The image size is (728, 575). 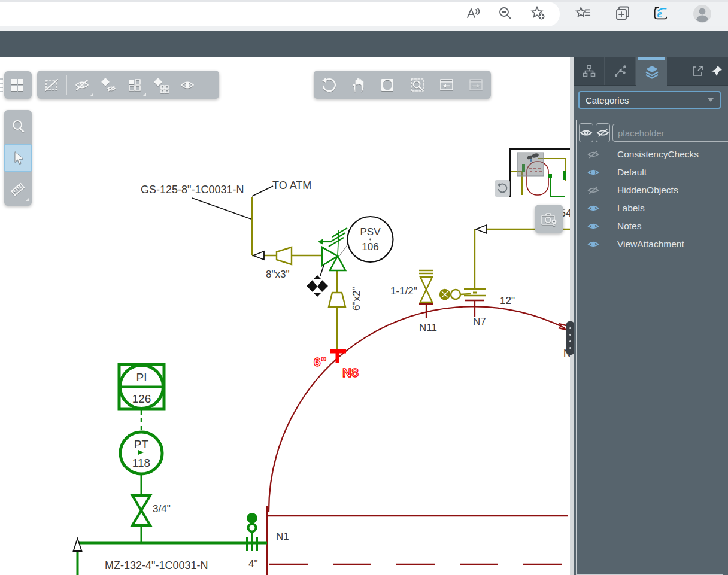 What do you see at coordinates (702, 14) in the screenshot?
I see `profile-avatar` at bounding box center [702, 14].